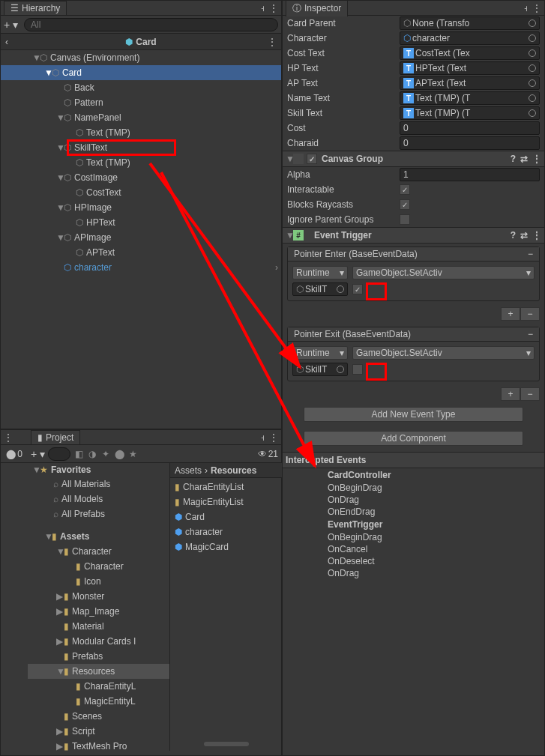  Describe the element at coordinates (414, 460) in the screenshot. I see `intercepted-events-header: Intercepted Events` at that location.